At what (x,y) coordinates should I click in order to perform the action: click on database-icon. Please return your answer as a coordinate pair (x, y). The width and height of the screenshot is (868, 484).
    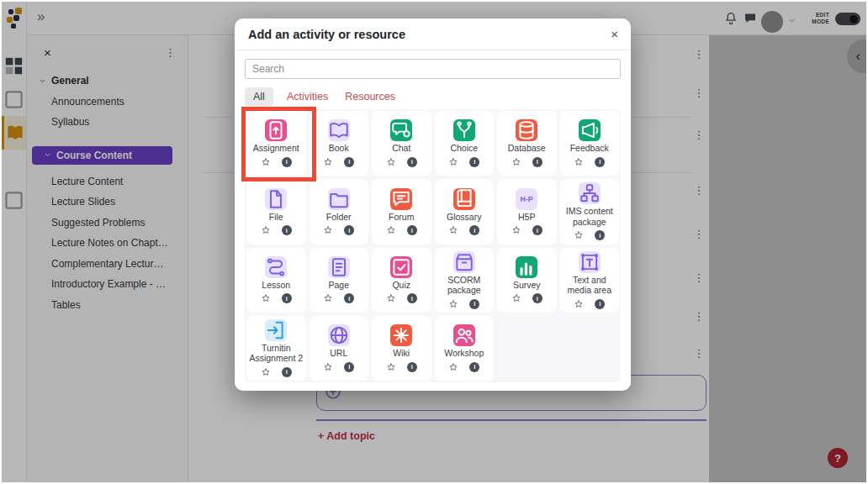
    Looking at the image, I should click on (527, 130).